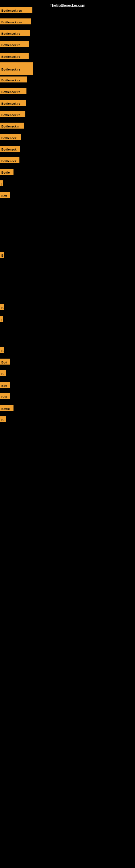  Describe the element at coordinates (5, 396) in the screenshot. I see `bottleneck-label-25: Bott` at that location.